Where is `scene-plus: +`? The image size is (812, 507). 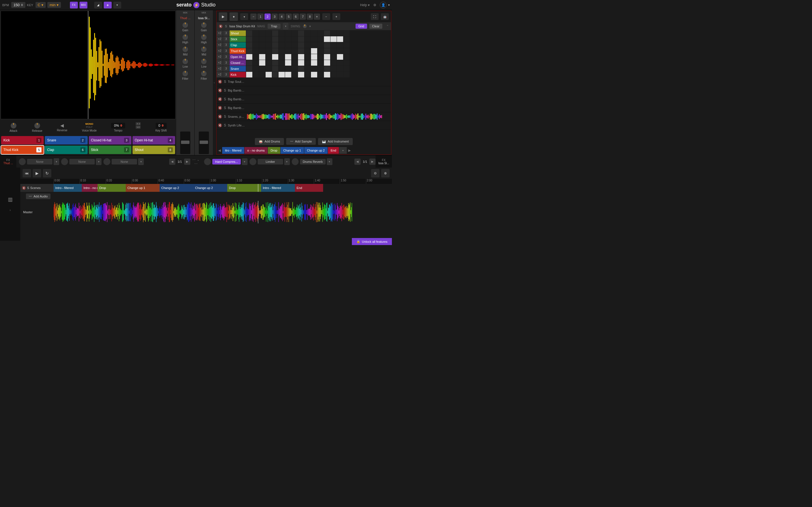
scene-plus: + is located at coordinates (317, 17).